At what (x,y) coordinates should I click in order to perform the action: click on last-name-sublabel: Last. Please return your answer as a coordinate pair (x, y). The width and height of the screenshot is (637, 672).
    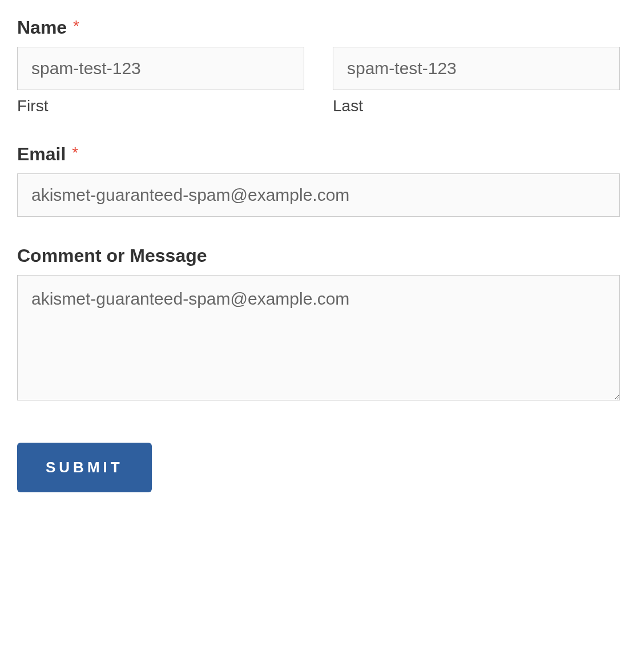
    Looking at the image, I should click on (476, 106).